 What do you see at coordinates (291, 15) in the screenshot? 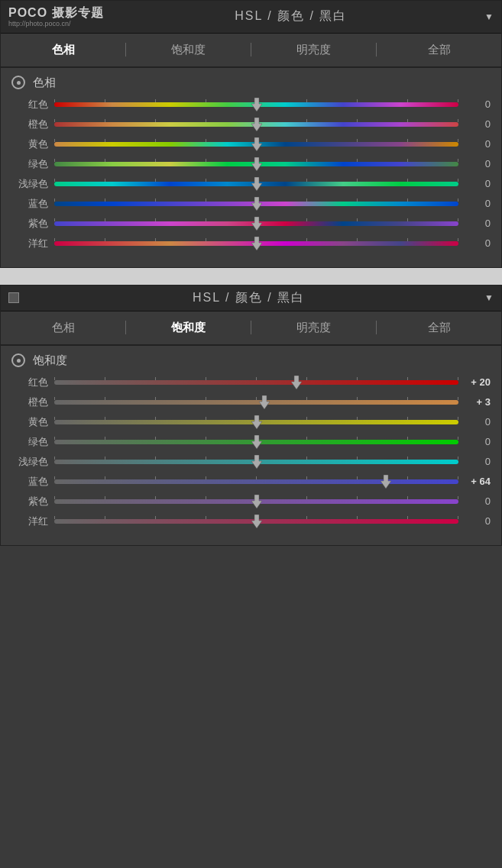
I see `title-color: 颜色` at bounding box center [291, 15].